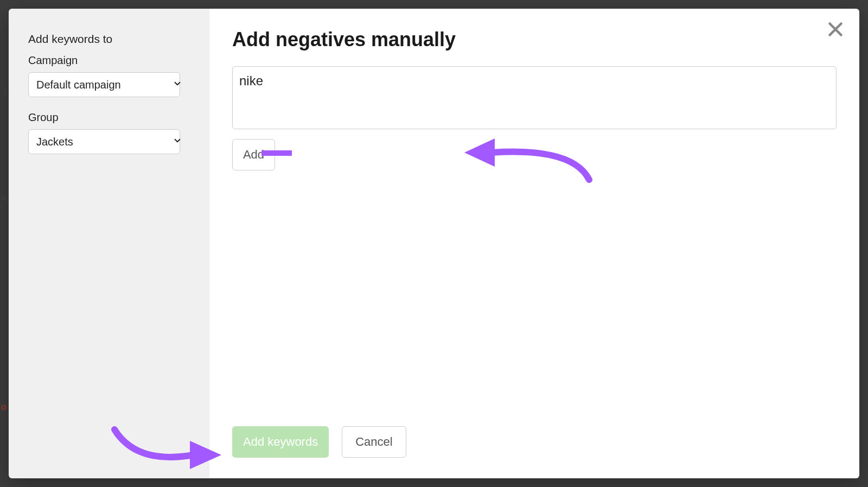  What do you see at coordinates (109, 142) in the screenshot?
I see `group-select: Jackets` at bounding box center [109, 142].